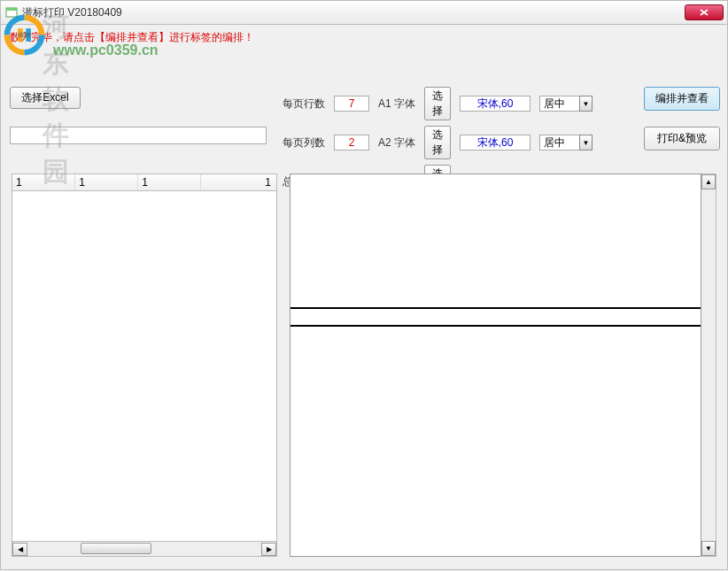 This screenshot has width=728, height=571. I want to click on hscroll-thumb, so click(116, 549).